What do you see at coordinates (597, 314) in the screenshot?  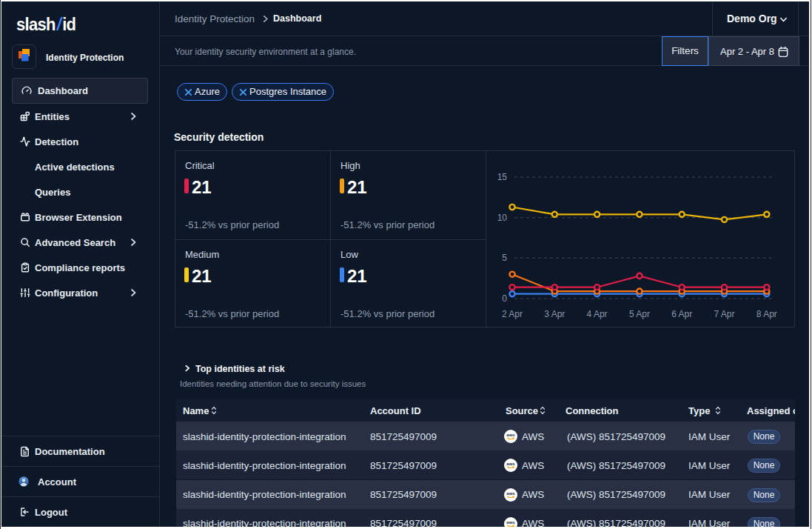 I see `svg-text: 4 Apr` at bounding box center [597, 314].